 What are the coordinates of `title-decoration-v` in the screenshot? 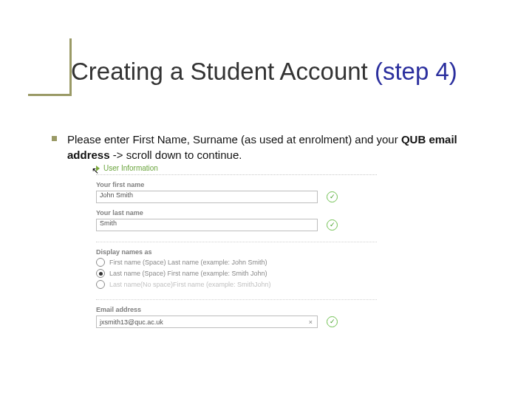 It's located at (71, 67).